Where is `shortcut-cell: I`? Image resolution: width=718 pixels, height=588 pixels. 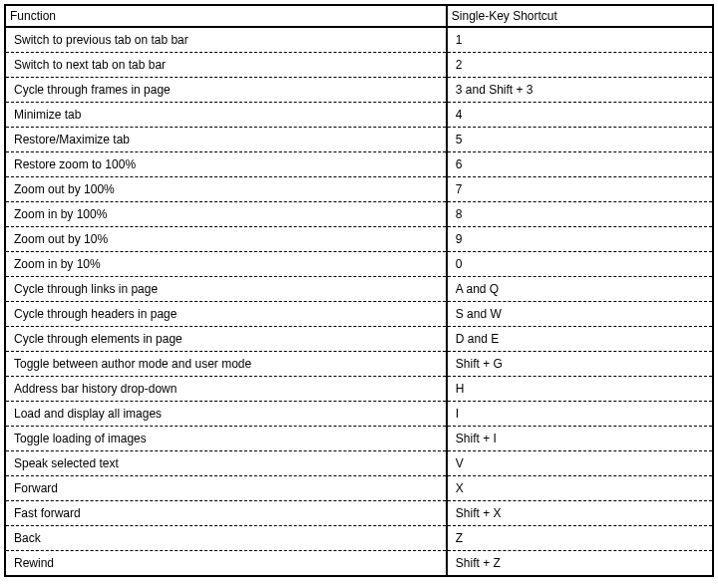
shortcut-cell: I is located at coordinates (580, 415).